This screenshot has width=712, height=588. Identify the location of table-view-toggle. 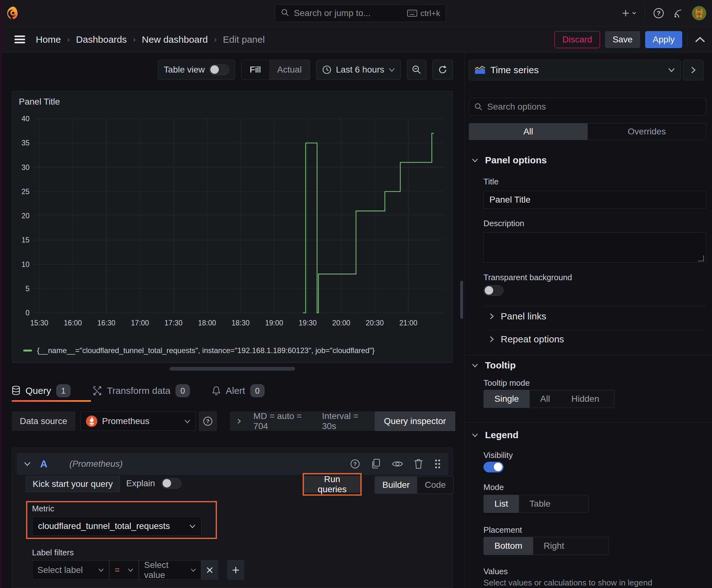
(219, 70).